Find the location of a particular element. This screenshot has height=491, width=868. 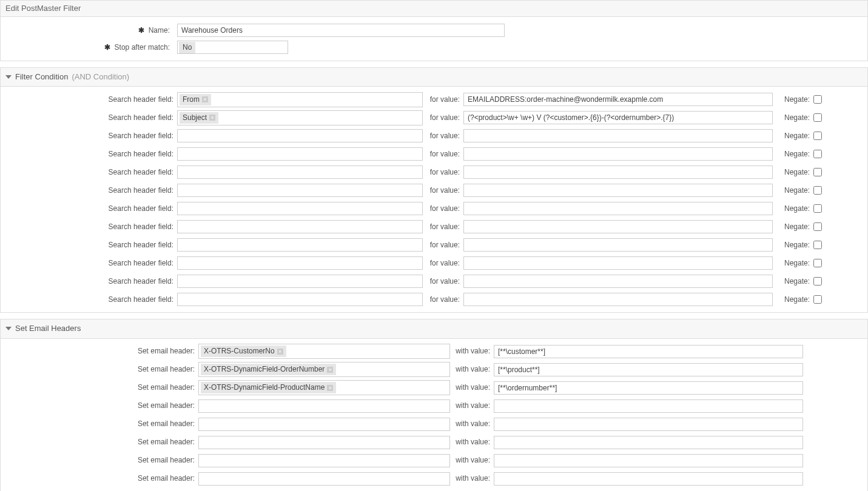

stop-after-match-row: ✱ Stop after match: No is located at coordinates (434, 47).